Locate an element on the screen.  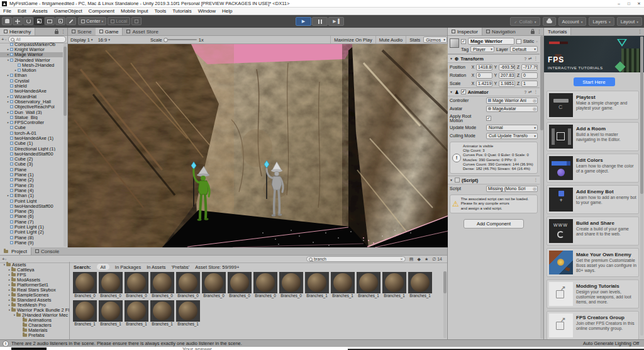
asset-store-count: Asset Store: 59/999+ is located at coordinates (217, 267).